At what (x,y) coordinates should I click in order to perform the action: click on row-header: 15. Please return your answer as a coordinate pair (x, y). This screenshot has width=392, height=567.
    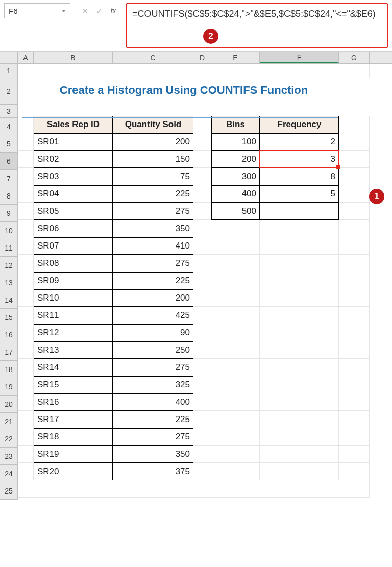
    Looking at the image, I should click on (9, 317).